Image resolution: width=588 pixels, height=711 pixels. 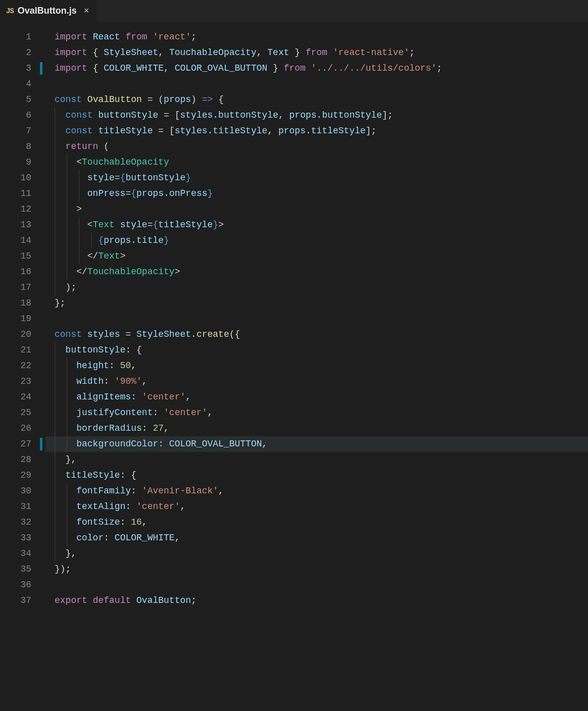 What do you see at coordinates (317, 334) in the screenshot?
I see `code-line: const styles = StyleSheet.create({` at bounding box center [317, 334].